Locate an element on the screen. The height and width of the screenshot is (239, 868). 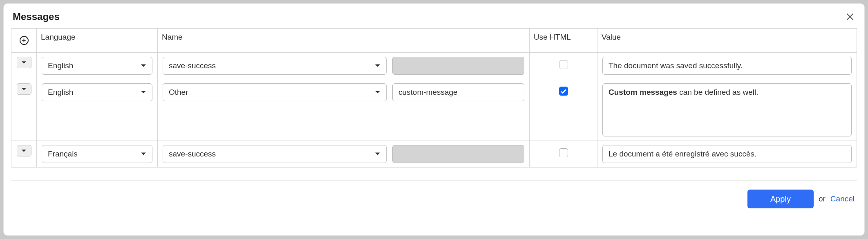
plus-circle-icon is located at coordinates (24, 40).